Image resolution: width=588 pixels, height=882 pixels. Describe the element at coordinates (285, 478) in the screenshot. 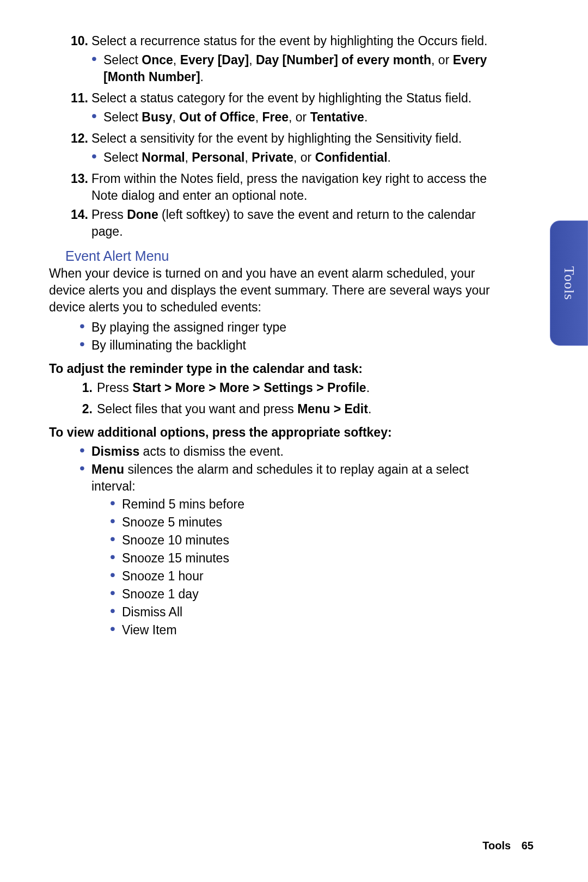

I see `view-bullet-menu: • Menu silences the alarm and schedules …` at that location.